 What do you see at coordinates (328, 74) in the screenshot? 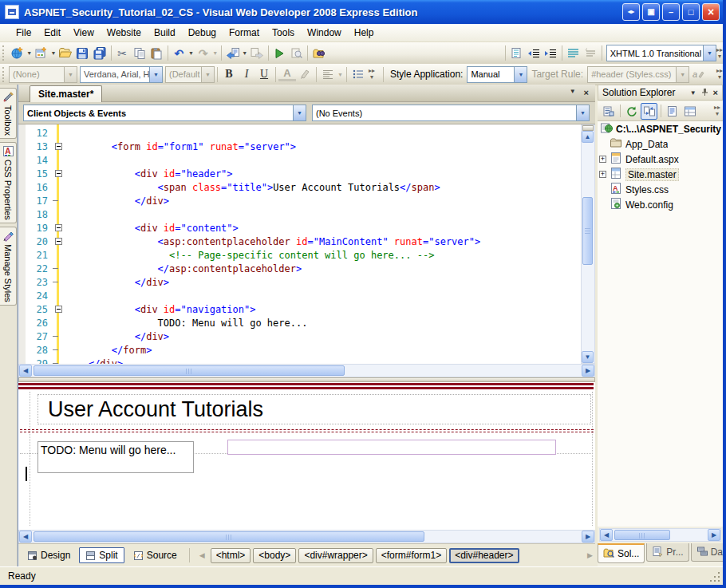
I see `alignment-icon` at bounding box center [328, 74].